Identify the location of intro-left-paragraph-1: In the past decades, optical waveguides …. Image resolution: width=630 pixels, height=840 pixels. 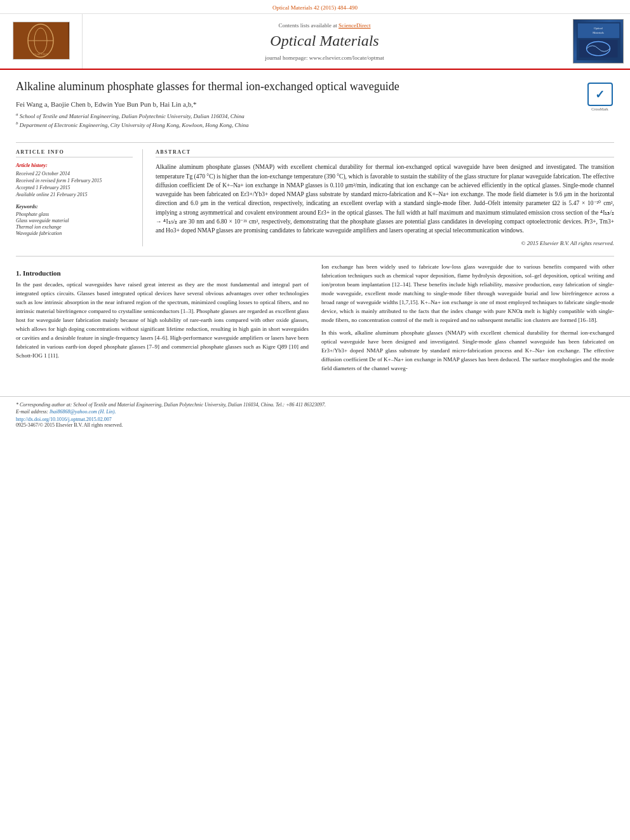
(163, 320).